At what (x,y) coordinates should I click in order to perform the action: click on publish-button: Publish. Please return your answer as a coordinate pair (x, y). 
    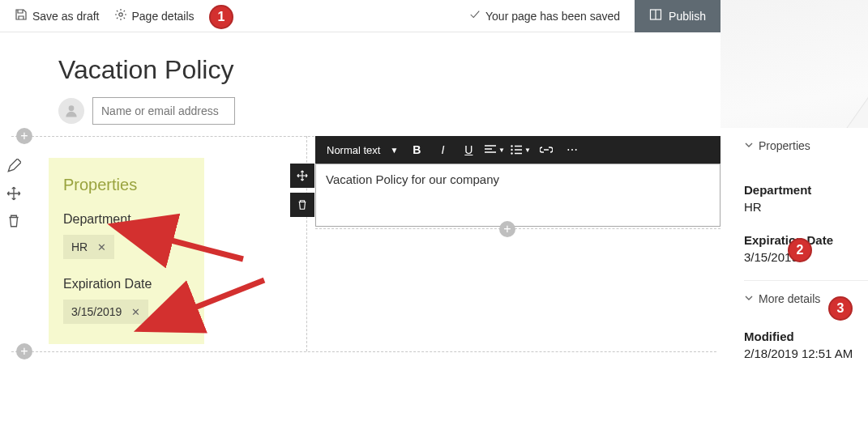
    Looking at the image, I should click on (678, 16).